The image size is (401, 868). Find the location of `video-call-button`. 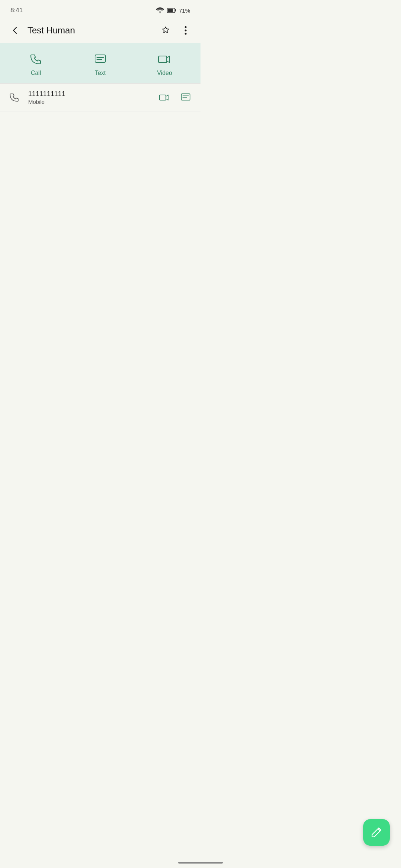

video-call-button is located at coordinates (164, 98).